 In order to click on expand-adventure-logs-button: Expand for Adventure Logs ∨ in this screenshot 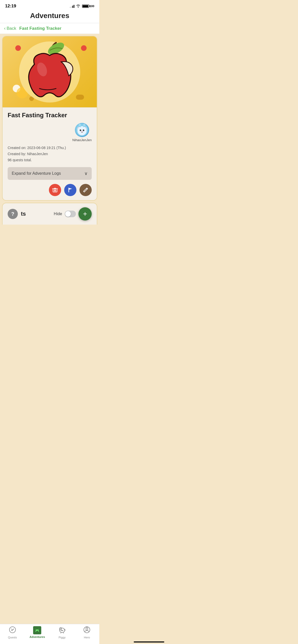, I will do `click(50, 173)`.